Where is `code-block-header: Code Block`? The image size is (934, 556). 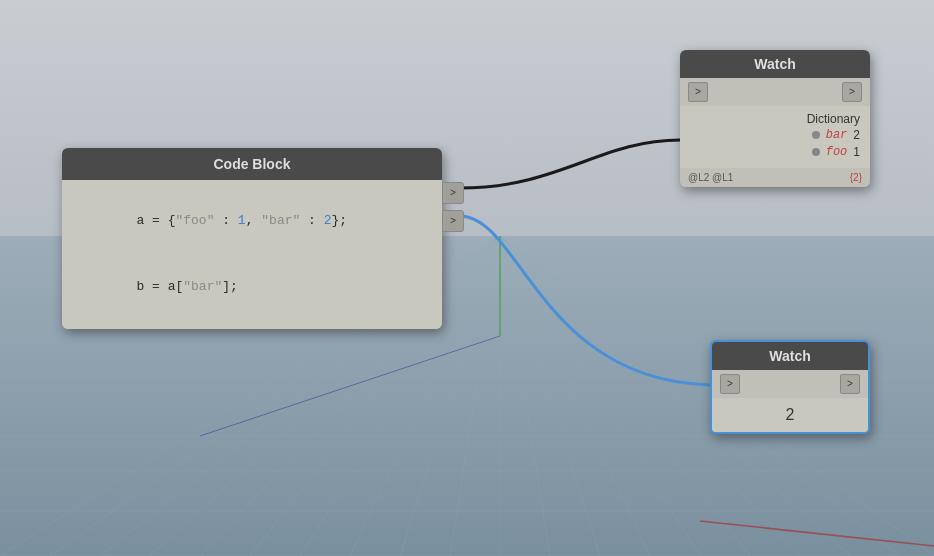 code-block-header: Code Block is located at coordinates (252, 164).